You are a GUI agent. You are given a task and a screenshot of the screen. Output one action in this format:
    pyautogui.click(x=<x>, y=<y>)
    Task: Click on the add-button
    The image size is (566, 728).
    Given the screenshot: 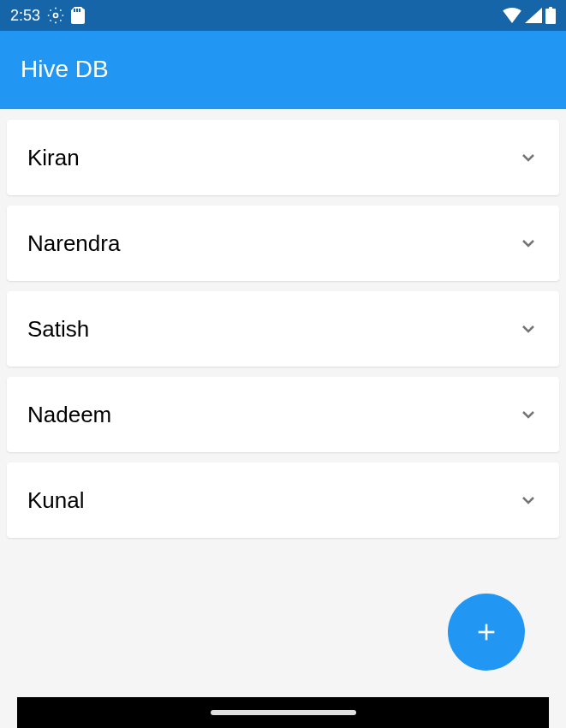 What is the action you would take?
    pyautogui.click(x=486, y=632)
    